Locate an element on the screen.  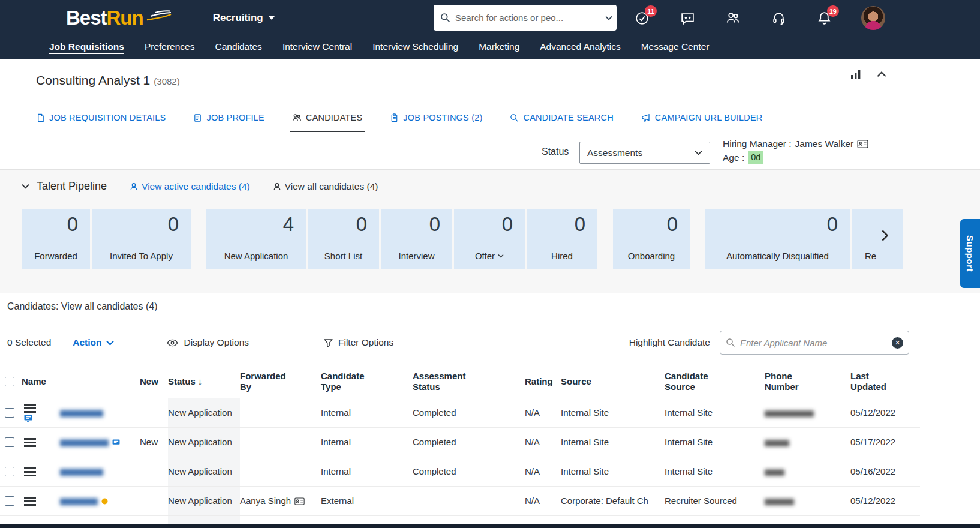
nav-message-center: Message Center is located at coordinates (675, 47).